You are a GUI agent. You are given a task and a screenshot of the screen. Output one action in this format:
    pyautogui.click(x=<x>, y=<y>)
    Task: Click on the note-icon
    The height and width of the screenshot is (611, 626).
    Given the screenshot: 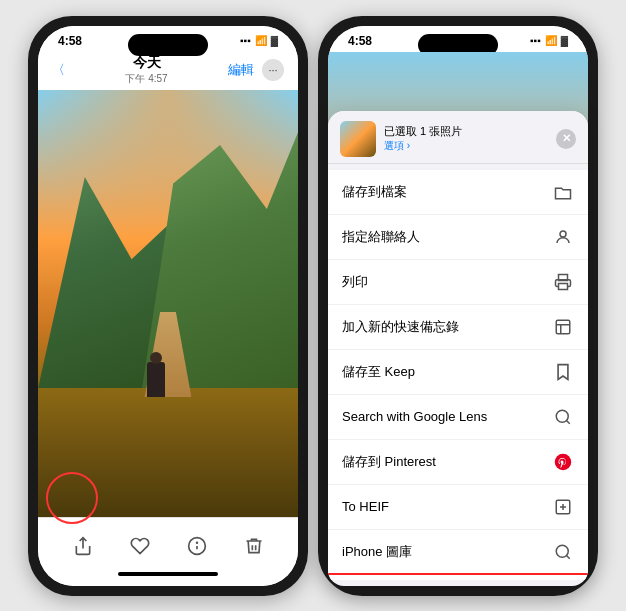 What is the action you would take?
    pyautogui.click(x=563, y=327)
    